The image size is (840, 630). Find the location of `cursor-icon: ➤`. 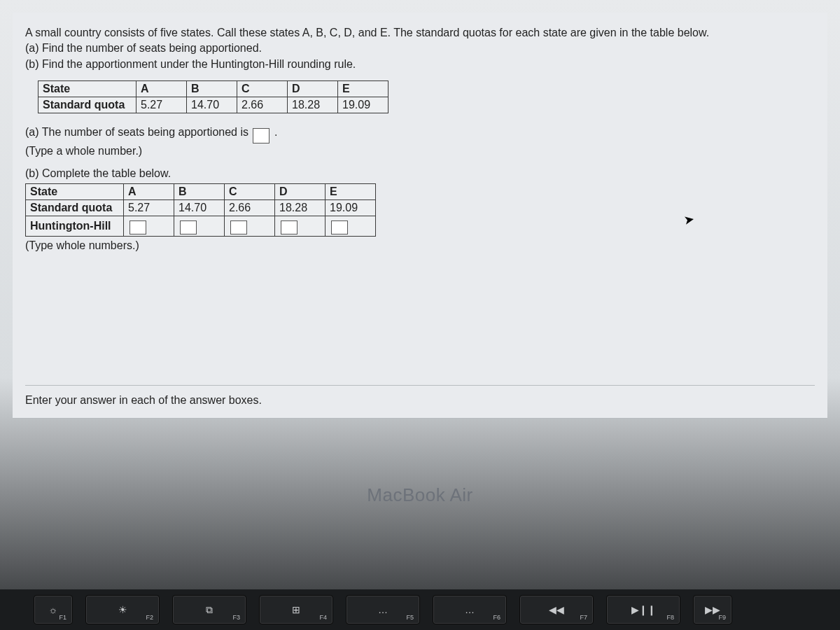

cursor-icon: ➤ is located at coordinates (689, 220).